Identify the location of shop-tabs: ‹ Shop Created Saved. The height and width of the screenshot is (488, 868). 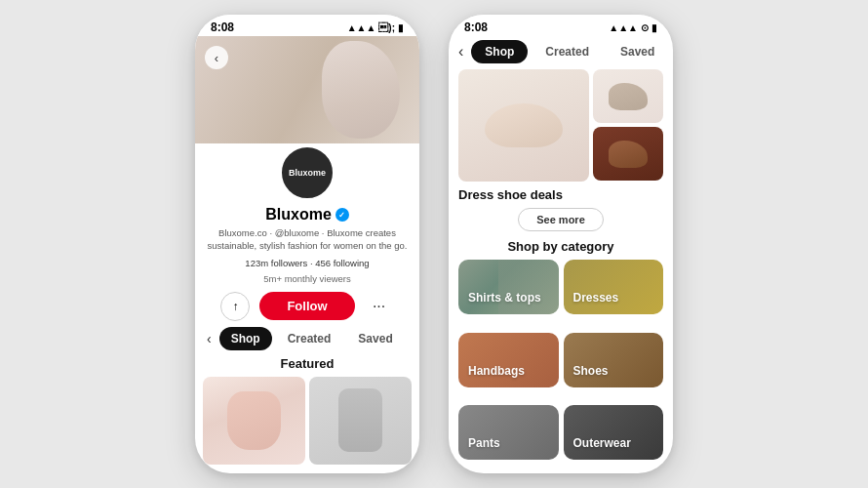
(561, 53).